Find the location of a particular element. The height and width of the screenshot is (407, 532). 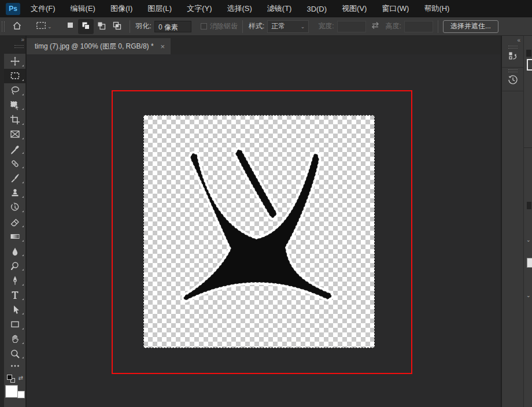

anti-alias-checkbox is located at coordinates (204, 27).